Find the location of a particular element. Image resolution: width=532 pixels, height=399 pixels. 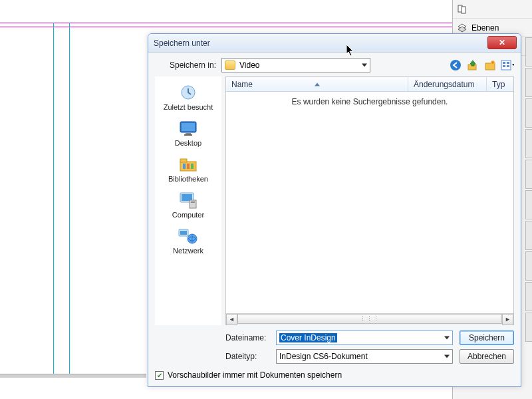

new-folder-button is located at coordinates (490, 65).